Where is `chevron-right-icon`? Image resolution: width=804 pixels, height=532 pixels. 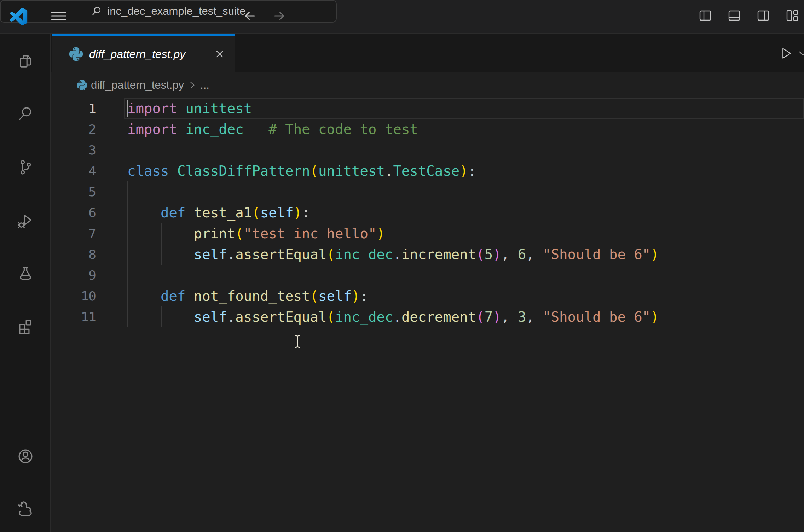
chevron-right-icon is located at coordinates (192, 85).